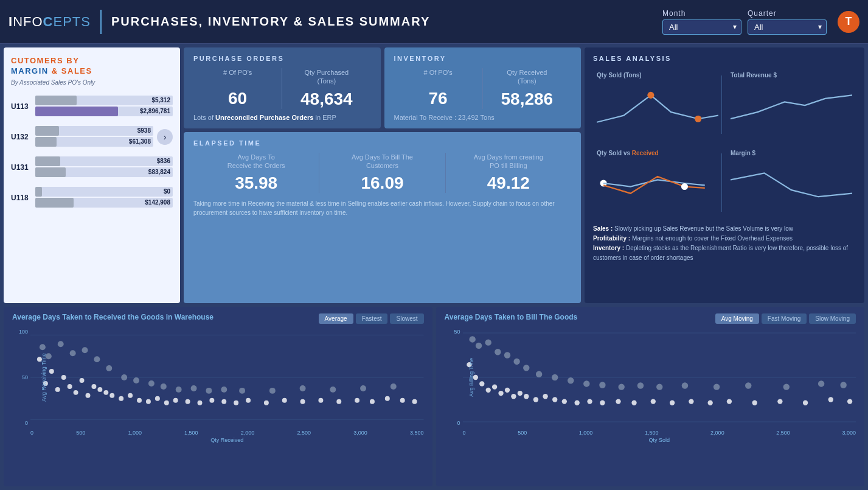 The image size is (868, 490). What do you see at coordinates (21, 377) in the screenshot?
I see `y-axis-labels: 100 50 0` at bounding box center [21, 377].